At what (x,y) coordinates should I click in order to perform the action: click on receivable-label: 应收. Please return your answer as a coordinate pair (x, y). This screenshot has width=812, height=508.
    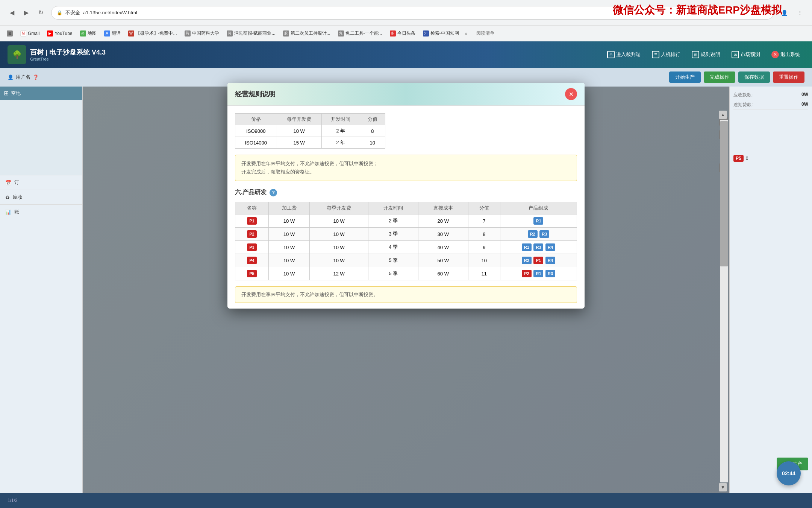
    Looking at the image, I should click on (18, 197).